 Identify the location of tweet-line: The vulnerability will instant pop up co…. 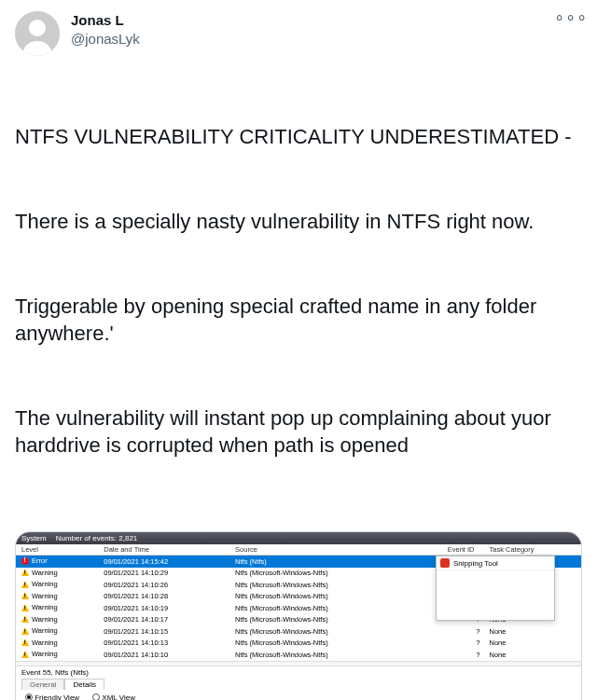
(298, 432).